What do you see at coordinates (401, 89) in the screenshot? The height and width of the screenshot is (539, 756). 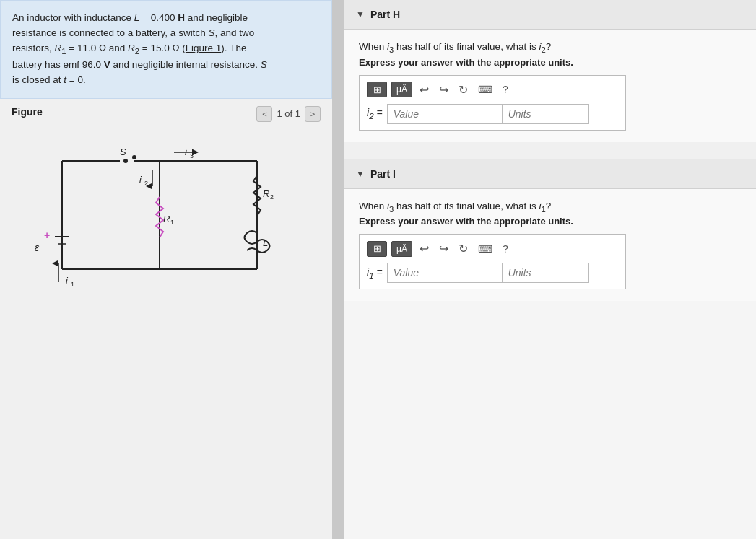 I see `part-h-mu-label: μÄ` at bounding box center [401, 89].